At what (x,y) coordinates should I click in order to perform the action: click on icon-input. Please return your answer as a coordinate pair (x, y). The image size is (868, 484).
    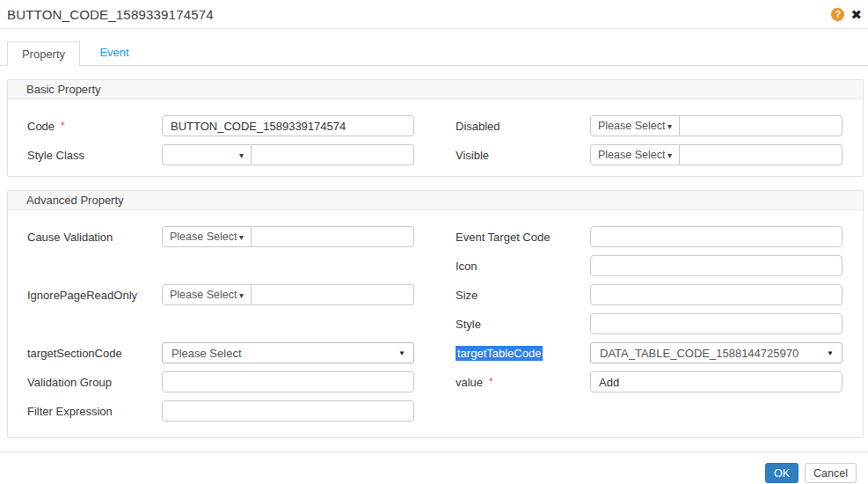
    Looking at the image, I should click on (716, 266).